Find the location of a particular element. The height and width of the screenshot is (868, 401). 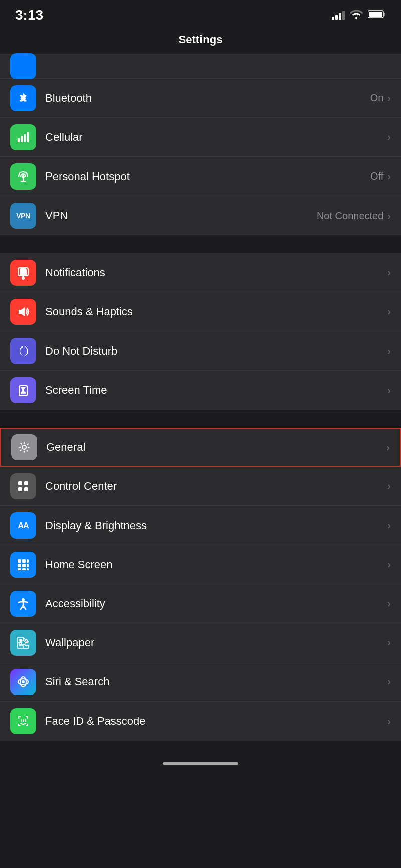

home-screen-icon is located at coordinates (23, 565).